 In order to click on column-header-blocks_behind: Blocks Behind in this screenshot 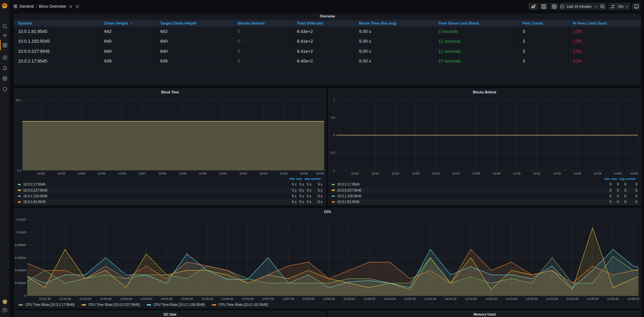, I will do `click(263, 23)`.